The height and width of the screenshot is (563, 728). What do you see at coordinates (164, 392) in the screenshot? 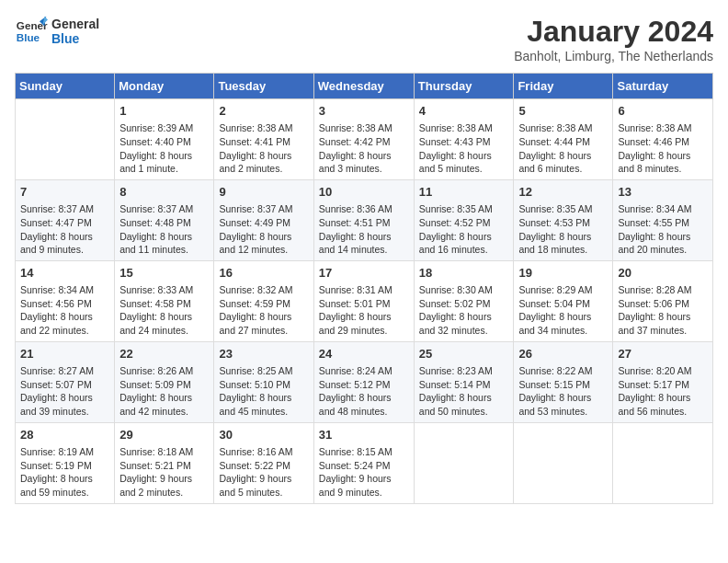
I see `day-detail: Sunrise: 8:26 AMSunset: 5:09 PMDaylight:…` at bounding box center [164, 392].